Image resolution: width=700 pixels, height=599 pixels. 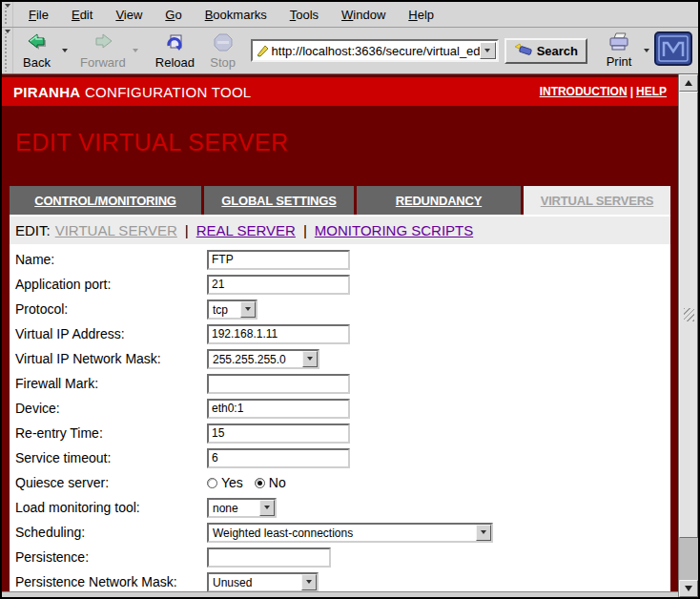 I want to click on tab-global-settings: GLOBAL SETTINGS, so click(x=278, y=200).